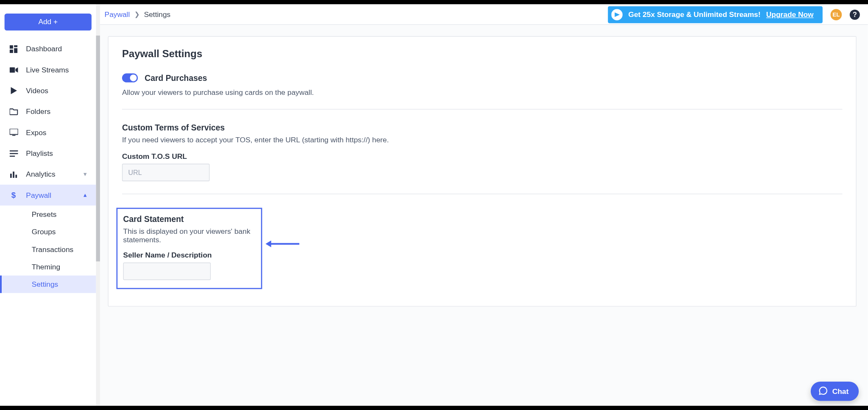 This screenshot has width=868, height=410. Describe the element at coordinates (98, 205) in the screenshot. I see `sidebar-scrollbar` at that location.